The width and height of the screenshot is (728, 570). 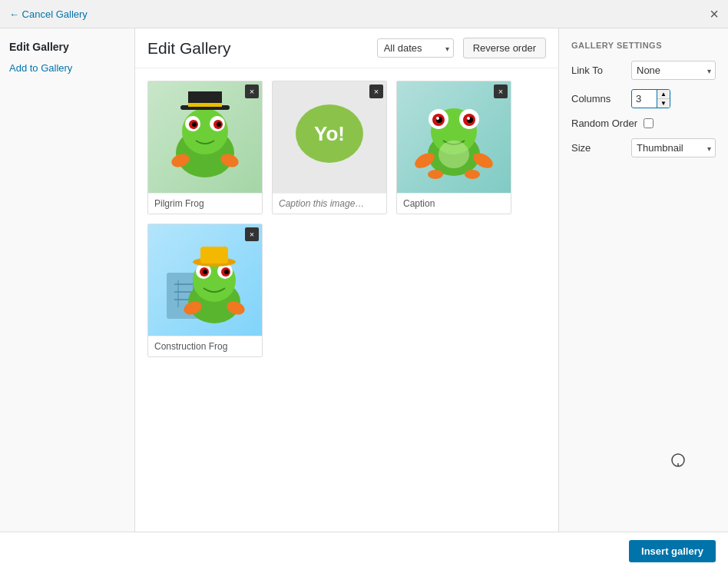 What do you see at coordinates (505, 48) in the screenshot?
I see `reverse-order-button: Reverse order` at bounding box center [505, 48].